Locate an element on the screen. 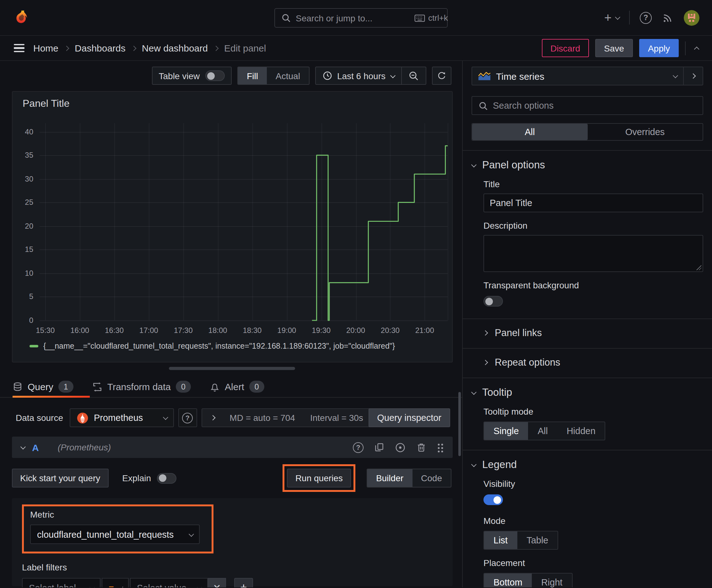 This screenshot has height=588, width=712. panel-title-input is located at coordinates (593, 203).